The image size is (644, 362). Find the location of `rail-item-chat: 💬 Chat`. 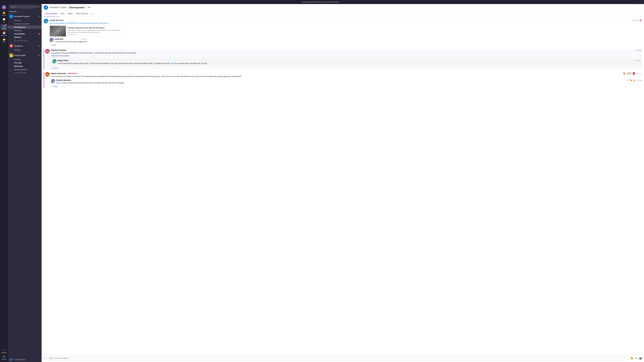

rail-item-chat: 💬 Chat is located at coordinates (4, 20).